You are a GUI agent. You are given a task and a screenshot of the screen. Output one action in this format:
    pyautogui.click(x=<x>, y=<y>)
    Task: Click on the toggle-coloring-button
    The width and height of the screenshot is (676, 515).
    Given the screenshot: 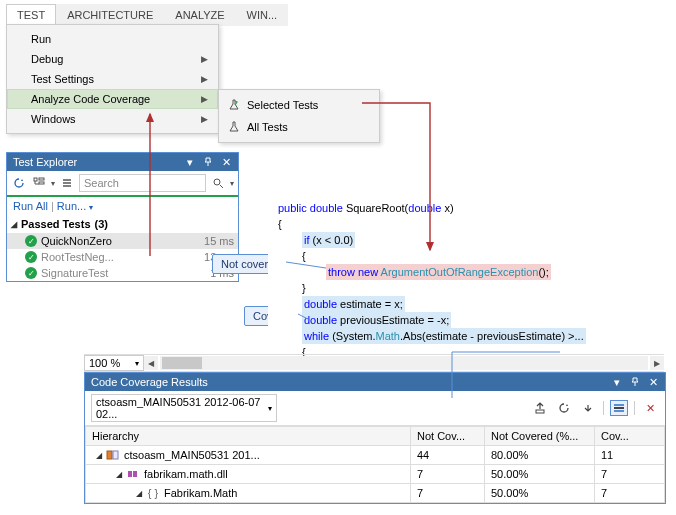 What is the action you would take?
    pyautogui.click(x=619, y=408)
    